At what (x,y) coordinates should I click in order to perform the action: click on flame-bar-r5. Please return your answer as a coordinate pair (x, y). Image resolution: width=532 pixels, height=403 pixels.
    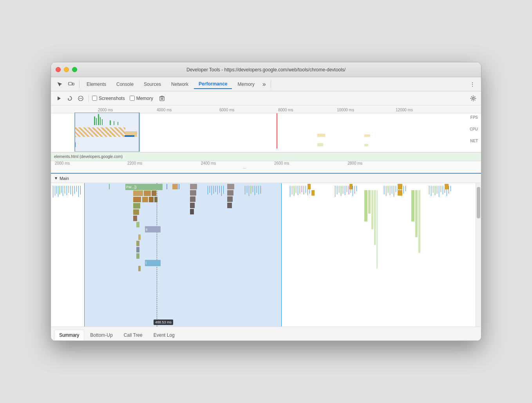
    Looking at the image, I should click on (400, 193).